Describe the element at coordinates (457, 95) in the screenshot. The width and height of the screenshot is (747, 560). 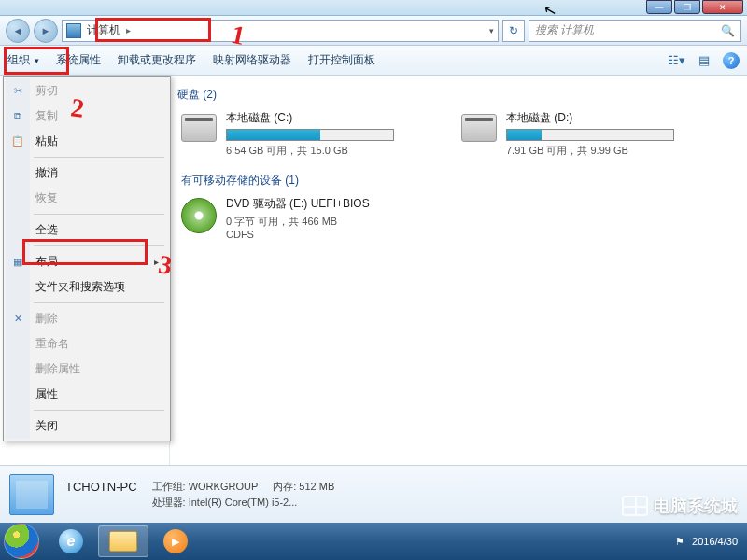
I see `hdd-section-header: 硬盘 (2)` at that location.